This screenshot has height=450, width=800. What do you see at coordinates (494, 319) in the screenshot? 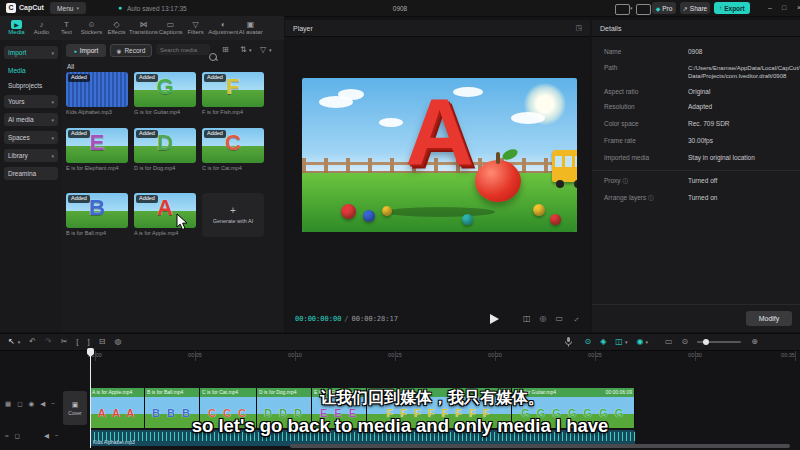
I see `play-button` at bounding box center [494, 319].